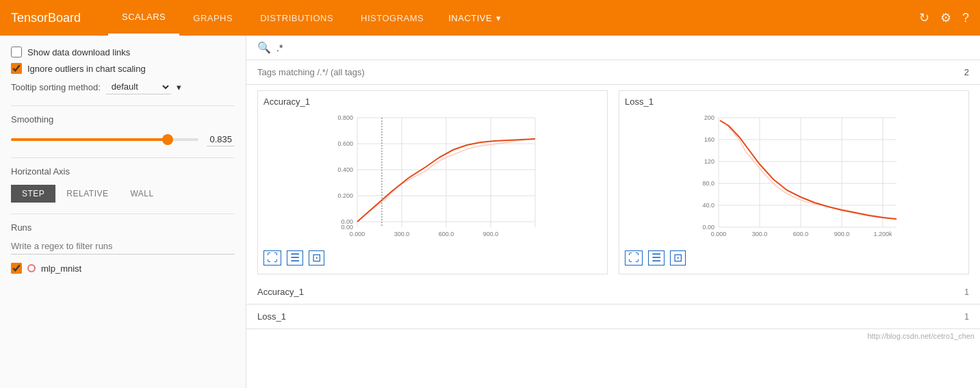 The height and width of the screenshot is (388, 980). I want to click on accuracy-chart-title: Accuracy_1, so click(433, 101).